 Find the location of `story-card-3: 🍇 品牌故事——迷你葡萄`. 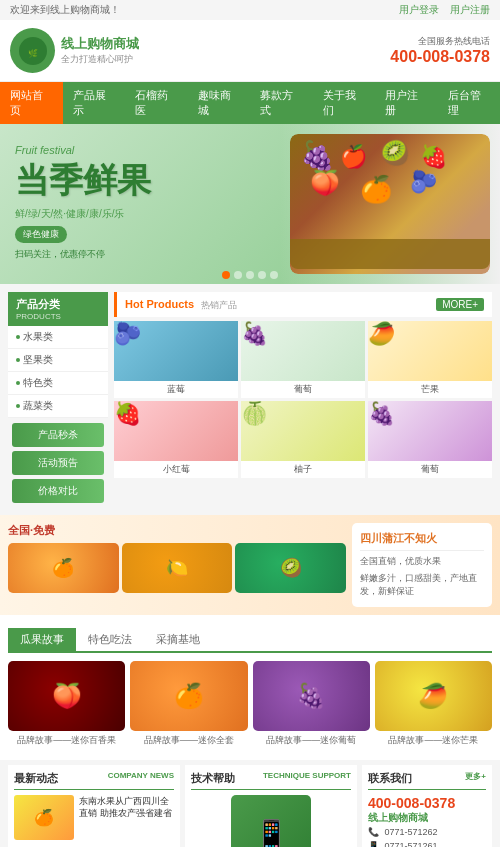

story-card-3: 🍇 品牌故事——迷你葡萄 is located at coordinates (312, 704).